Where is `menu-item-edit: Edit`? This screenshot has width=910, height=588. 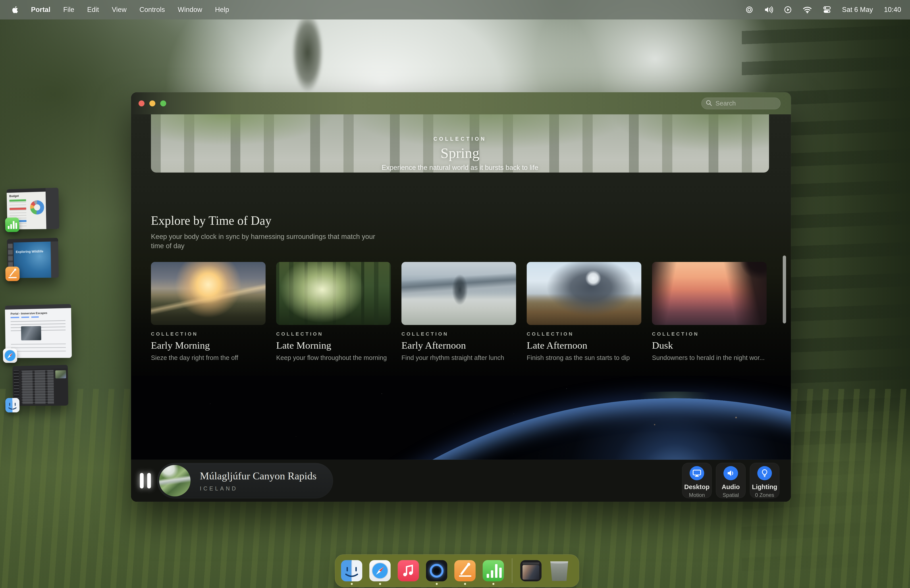
menu-item-edit: Edit is located at coordinates (93, 10).